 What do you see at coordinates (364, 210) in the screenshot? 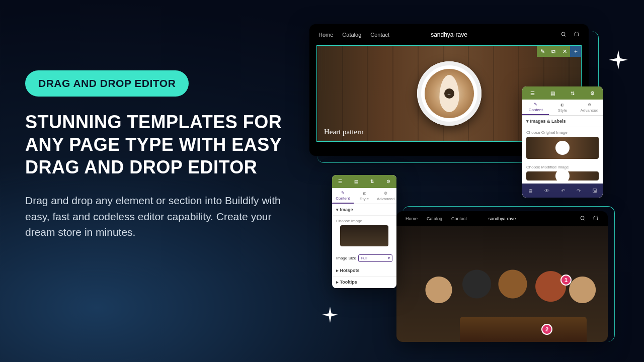
I see `section-image: ▾ Image` at bounding box center [364, 210].